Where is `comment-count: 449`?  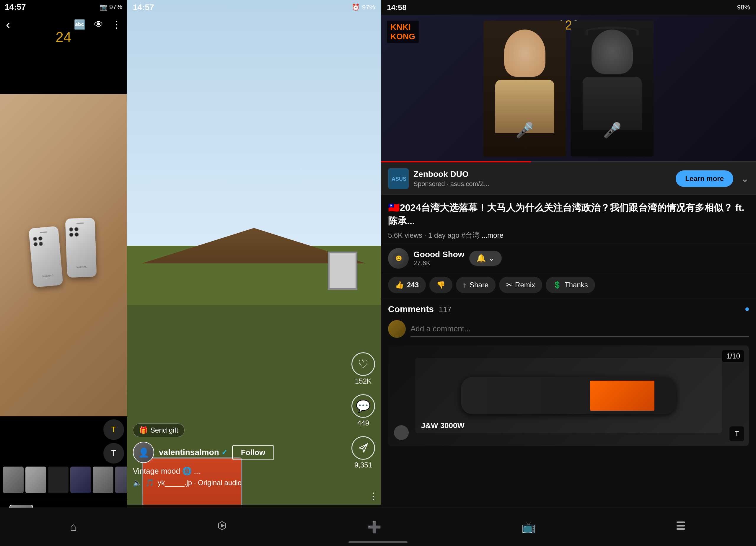
comment-count: 449 is located at coordinates (363, 423).